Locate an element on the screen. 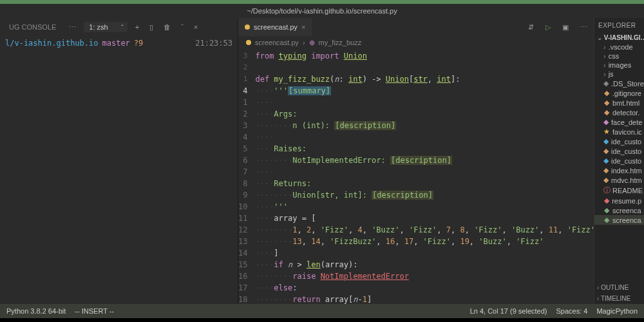  status-language: MagicPython is located at coordinates (617, 311).